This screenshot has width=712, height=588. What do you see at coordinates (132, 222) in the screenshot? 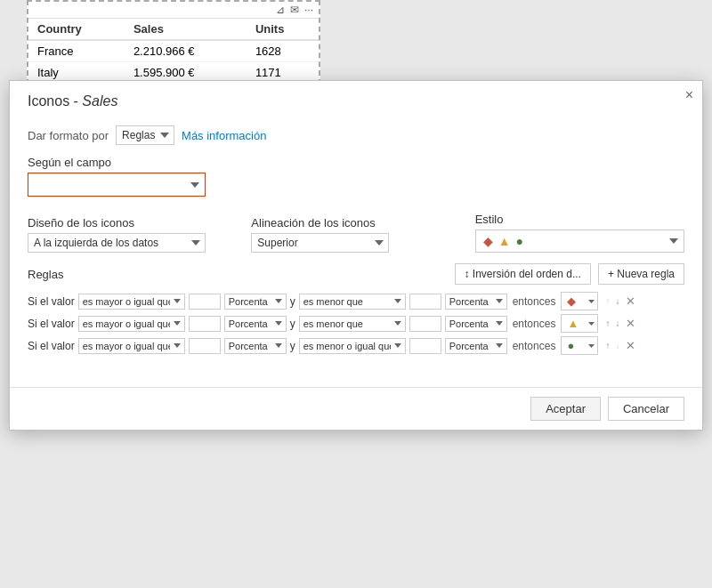
I see `design-label: Diseño de los iconos` at bounding box center [132, 222].